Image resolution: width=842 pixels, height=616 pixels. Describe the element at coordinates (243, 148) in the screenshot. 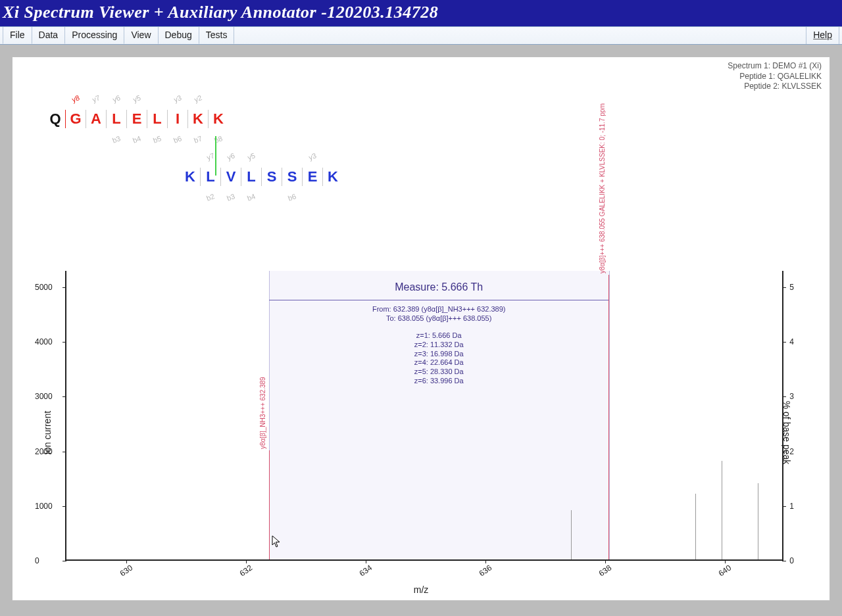

I see `sequence-panel: QGy8Ay7Ly6b3Ey5b4Lb5Iy3b6Ky2b7Kb8 KLy7b2…` at that location.